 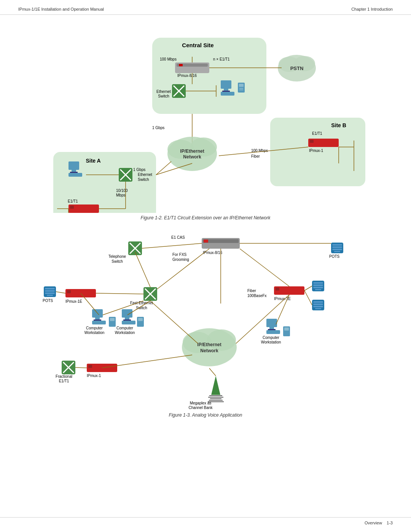 I want to click on svg-text: Network, so click(x=192, y=157).